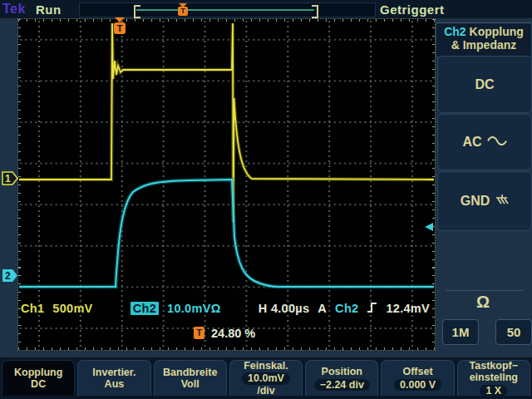  Describe the element at coordinates (475, 201) in the screenshot. I see `coupling-gnd-label: GND` at that location.